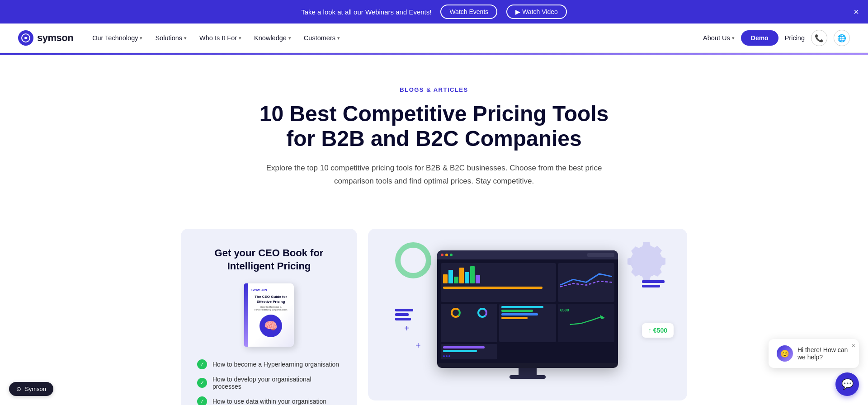 Image resolution: width=868 pixels, height=405 pixels. Describe the element at coordinates (528, 372) in the screenshot. I see `monitor-stand` at that location.